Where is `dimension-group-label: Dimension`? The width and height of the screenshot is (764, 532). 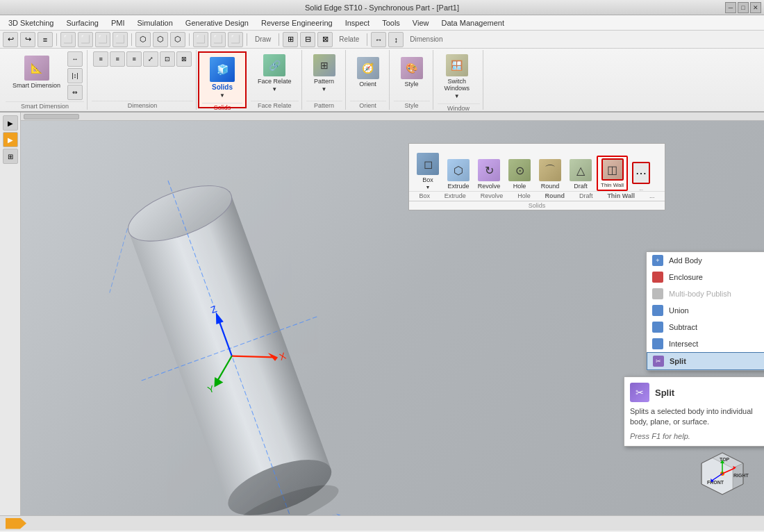
dimension-group-label: Dimension is located at coordinates (142, 106).